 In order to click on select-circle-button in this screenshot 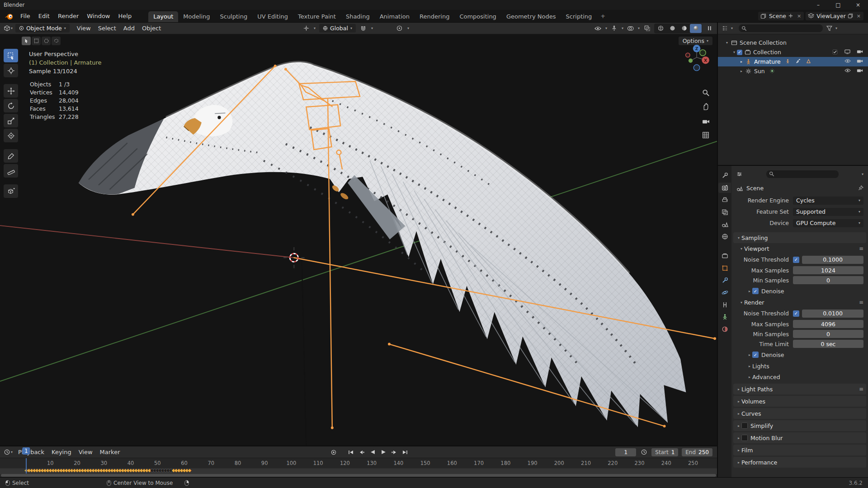, I will do `click(46, 41)`.